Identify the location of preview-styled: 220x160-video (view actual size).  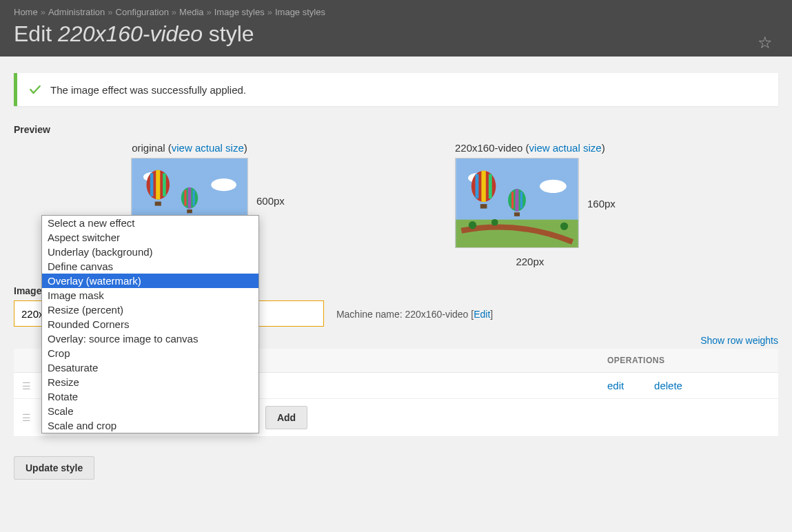
(530, 205).